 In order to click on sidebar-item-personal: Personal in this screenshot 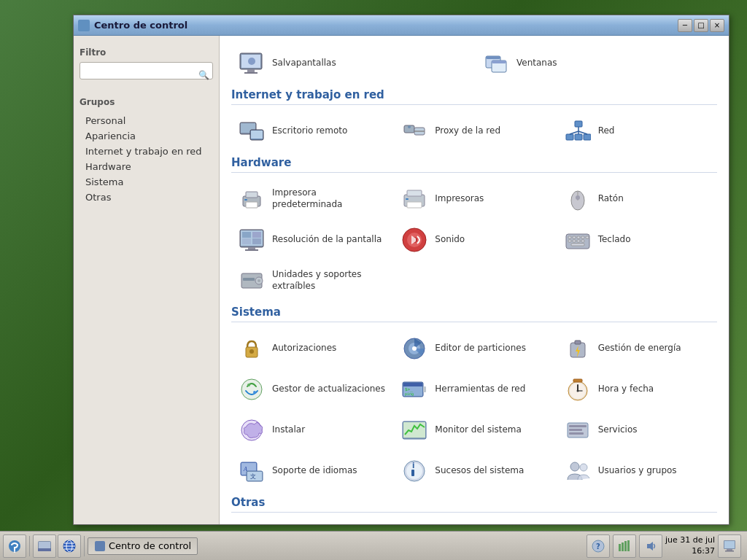, I will do `click(146, 121)`.